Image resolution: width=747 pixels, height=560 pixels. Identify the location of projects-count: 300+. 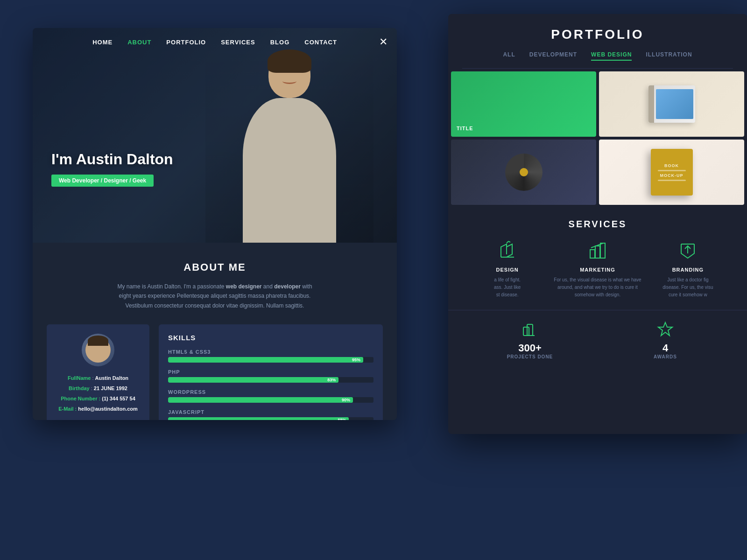
(530, 348).